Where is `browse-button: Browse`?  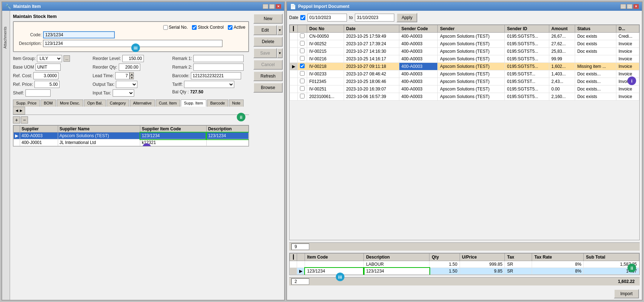
browse-button: Browse is located at coordinates (268, 88).